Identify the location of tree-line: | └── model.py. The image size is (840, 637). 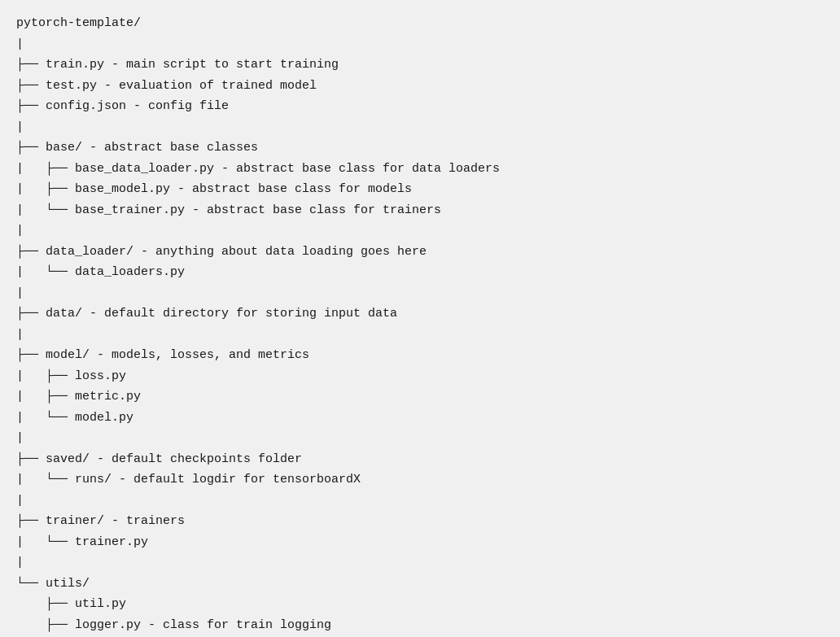
(420, 418).